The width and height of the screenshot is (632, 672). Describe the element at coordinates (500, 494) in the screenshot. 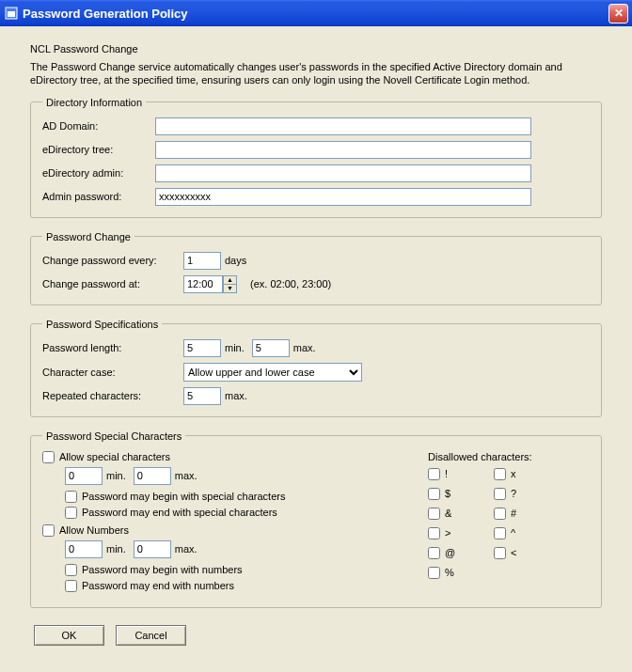

I see `disallow-question-checkbox` at that location.